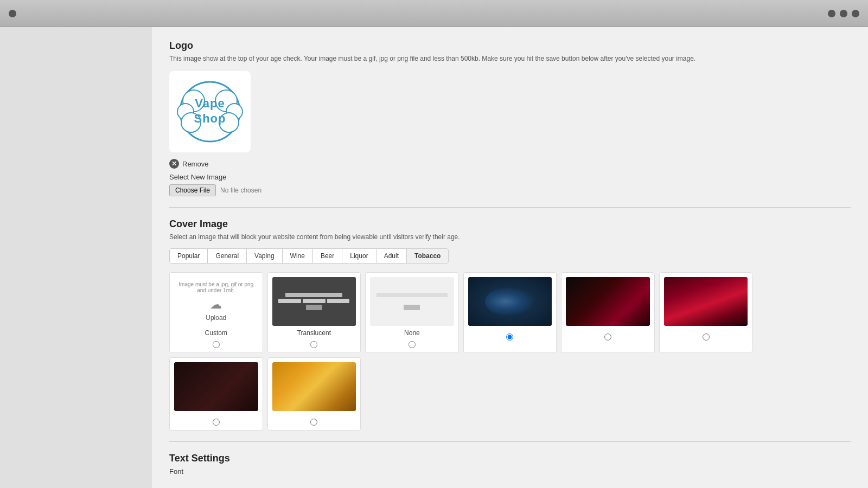  I want to click on red-smoke-radio, so click(608, 337).